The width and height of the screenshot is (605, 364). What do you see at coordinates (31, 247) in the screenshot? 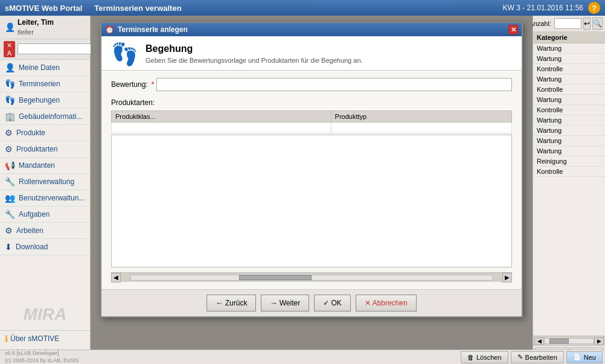
I see `sidebar-label-download: Download` at bounding box center [31, 247].